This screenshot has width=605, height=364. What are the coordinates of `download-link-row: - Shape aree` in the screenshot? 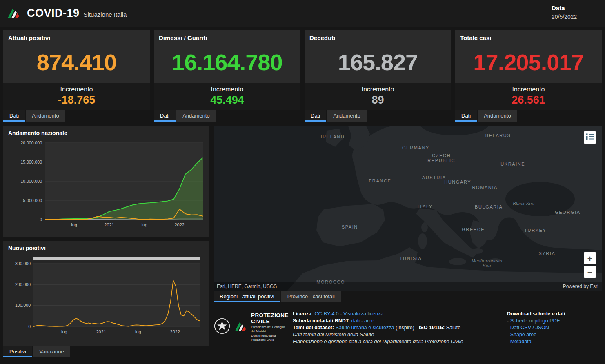 It's located at (554, 335).